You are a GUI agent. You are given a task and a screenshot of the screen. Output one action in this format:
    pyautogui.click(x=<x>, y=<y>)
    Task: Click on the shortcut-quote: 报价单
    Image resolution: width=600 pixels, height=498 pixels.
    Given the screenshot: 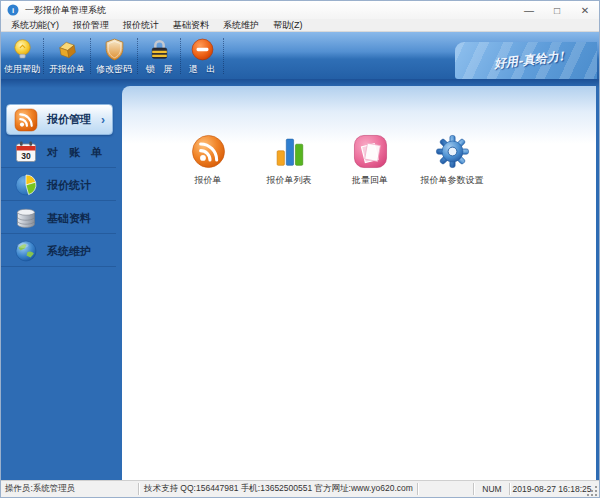 What is the action you would take?
    pyautogui.click(x=208, y=160)
    